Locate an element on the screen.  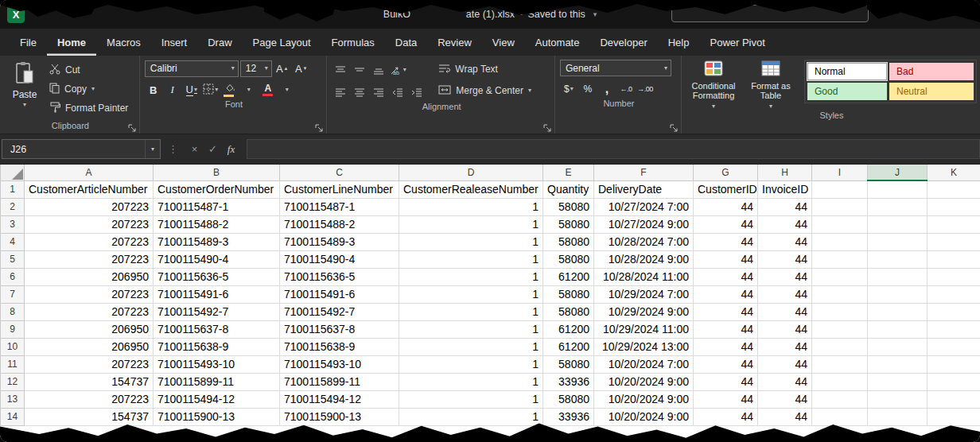
cell-D3: 1 is located at coordinates (471, 224).